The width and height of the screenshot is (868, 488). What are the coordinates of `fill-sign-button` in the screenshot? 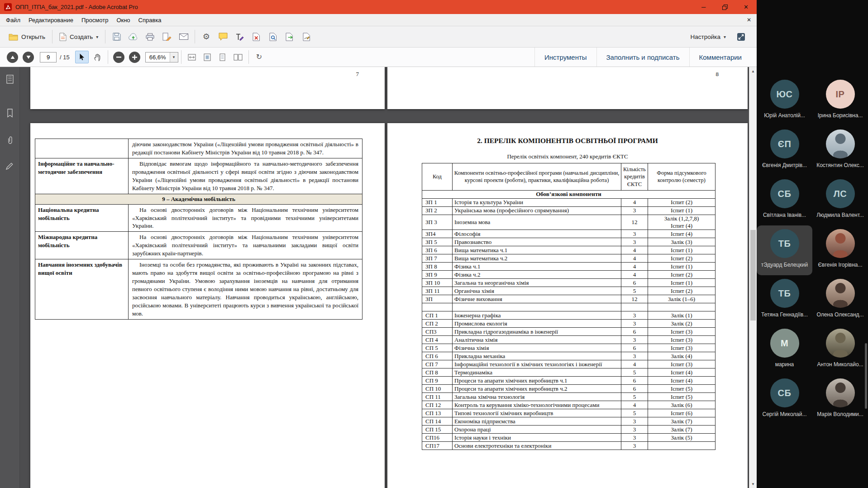 It's located at (240, 37).